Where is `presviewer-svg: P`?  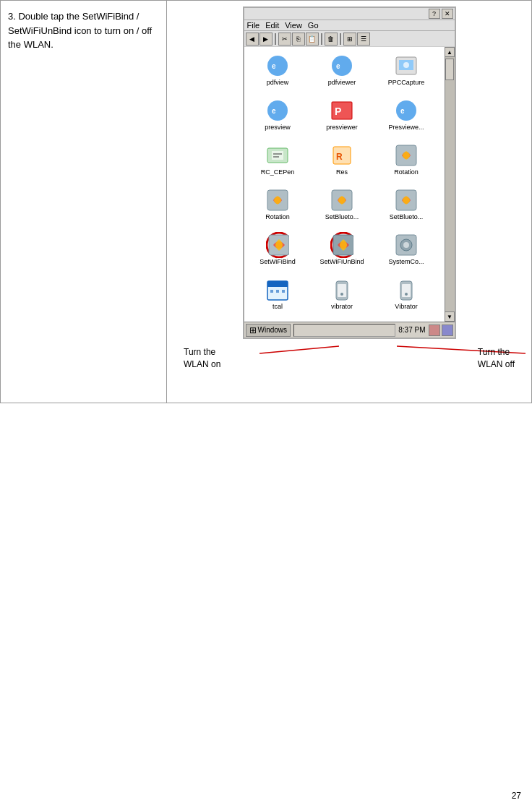 presviewer-svg: P is located at coordinates (342, 111).